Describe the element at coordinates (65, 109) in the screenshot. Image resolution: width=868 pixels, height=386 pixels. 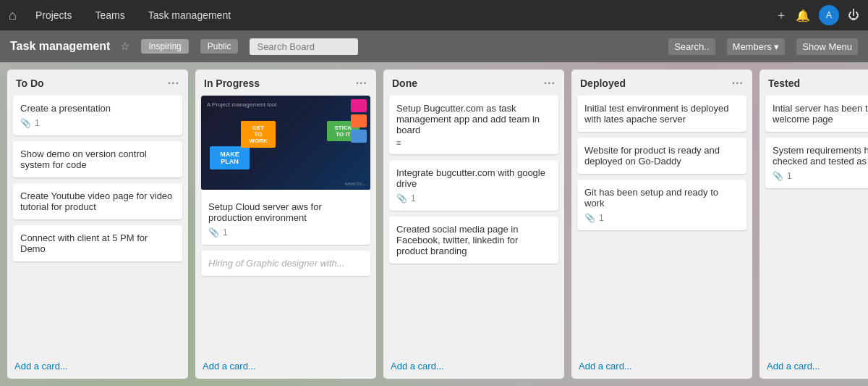
I see `card-text: Create a presentation` at that location.